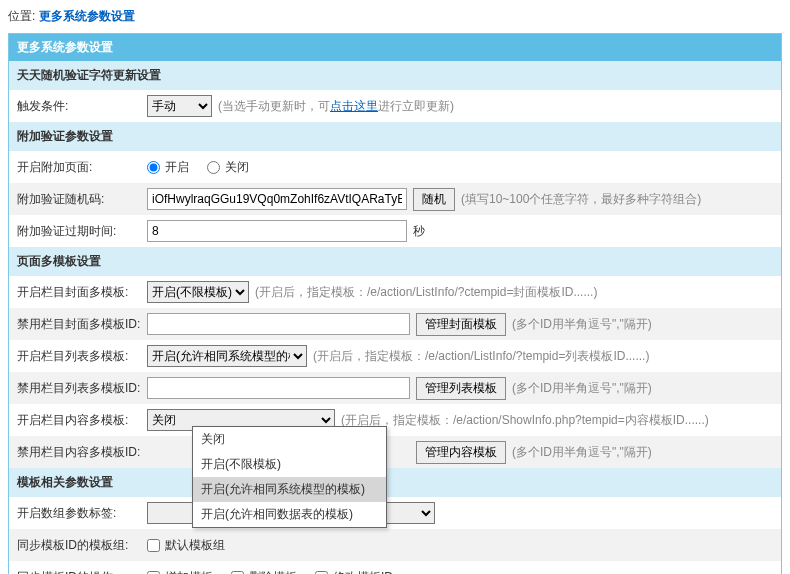  What do you see at coordinates (461, 388) in the screenshot?
I see `manage-list-button: 管理列表模板` at bounding box center [461, 388].